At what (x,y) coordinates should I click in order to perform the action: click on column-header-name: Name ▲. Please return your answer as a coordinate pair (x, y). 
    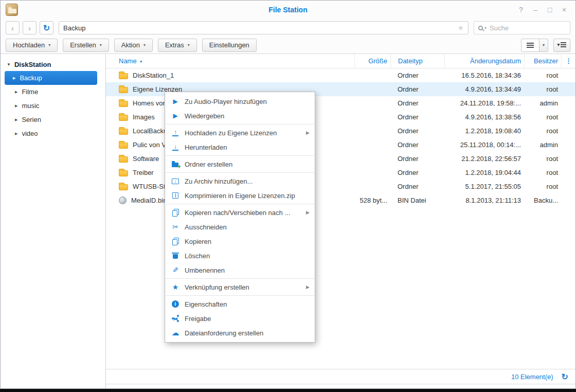
    Looking at the image, I should click on (230, 61).